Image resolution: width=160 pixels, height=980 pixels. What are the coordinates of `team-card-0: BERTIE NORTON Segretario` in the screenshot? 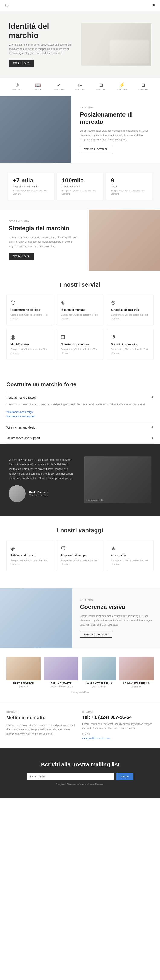 It's located at (24, 673).